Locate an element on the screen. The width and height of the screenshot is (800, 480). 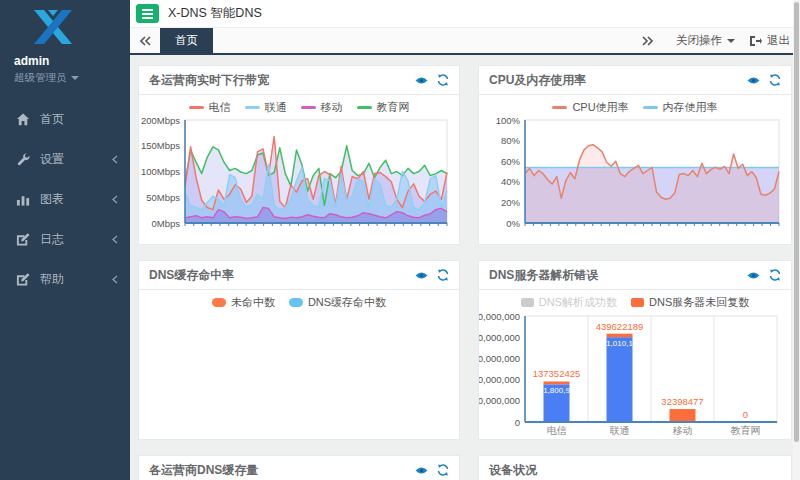
svg-text: 100Mbps is located at coordinates (160, 172).